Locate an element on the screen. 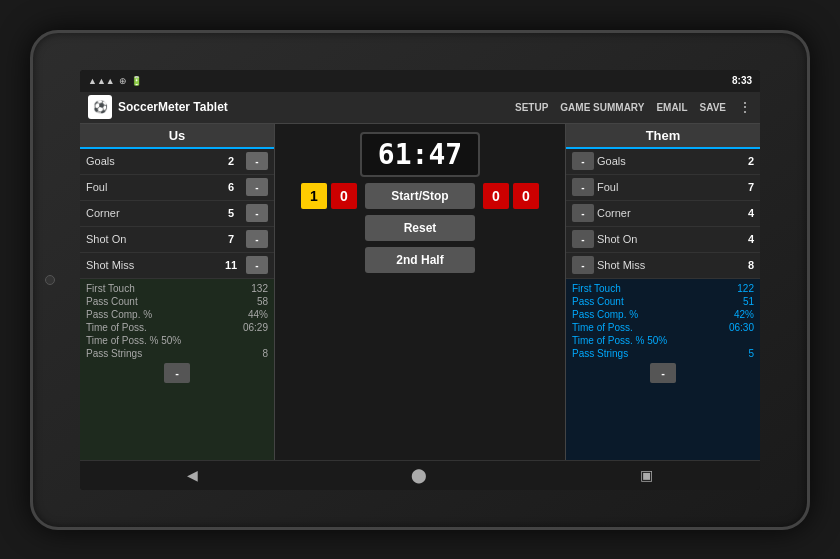 The width and height of the screenshot is (840, 559). right-goals-minus-btn: - is located at coordinates (583, 161).